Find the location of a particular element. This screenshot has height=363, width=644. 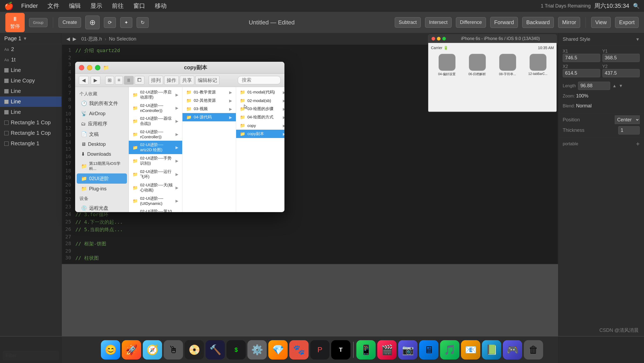

dock-app2: 🎬 is located at coordinates (387, 350).